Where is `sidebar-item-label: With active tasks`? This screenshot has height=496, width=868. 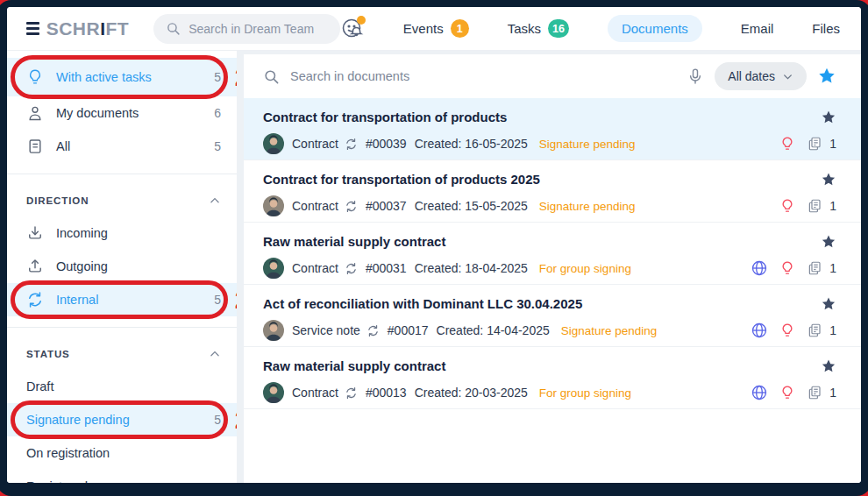
sidebar-item-label: With active tasks is located at coordinates (103, 77).